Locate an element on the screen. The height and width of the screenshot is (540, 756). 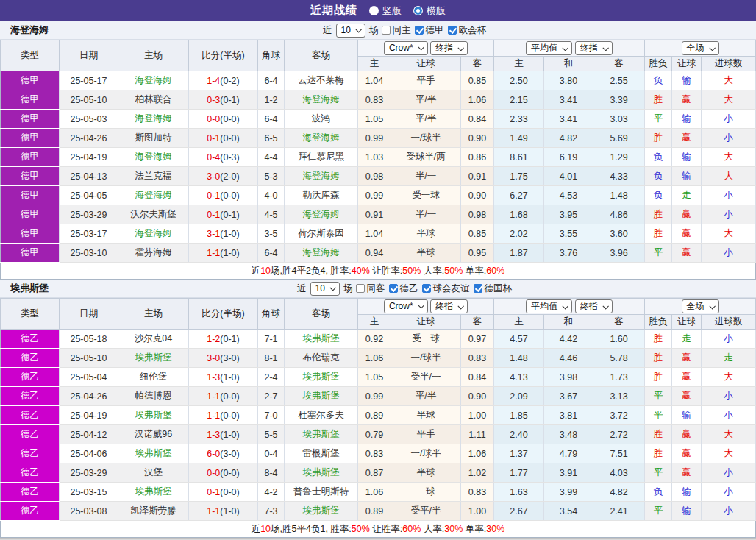
cell-avg-home: 1.68 is located at coordinates (519, 215).